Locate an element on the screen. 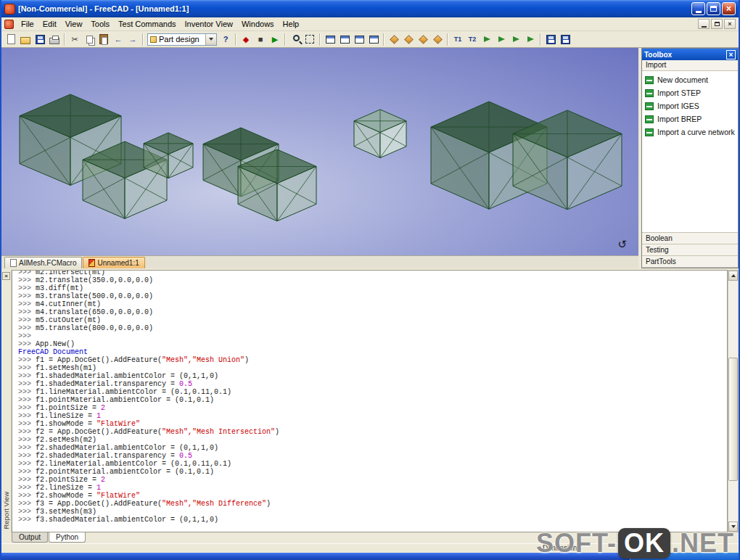 The image size is (740, 560). box-tool-2-button is located at coordinates (408, 39).